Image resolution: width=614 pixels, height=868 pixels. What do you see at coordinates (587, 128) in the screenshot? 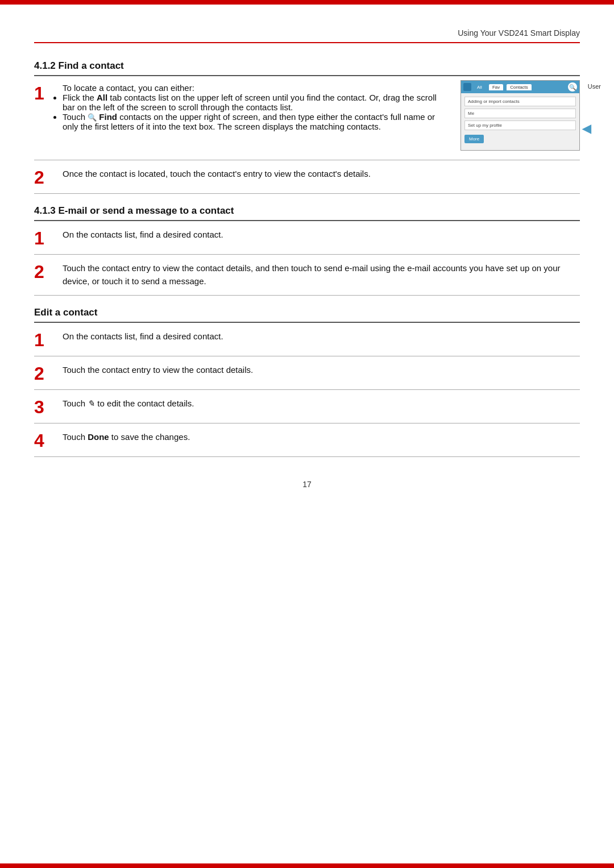
I see `mock-arrow-icon: ◀` at bounding box center [587, 128].